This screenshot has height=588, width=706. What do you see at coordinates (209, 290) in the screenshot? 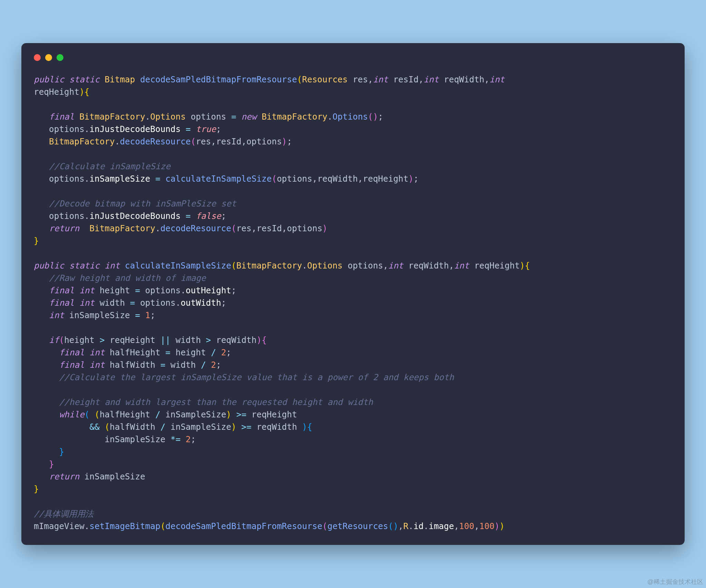
I see `code-token: outHeight` at bounding box center [209, 290].